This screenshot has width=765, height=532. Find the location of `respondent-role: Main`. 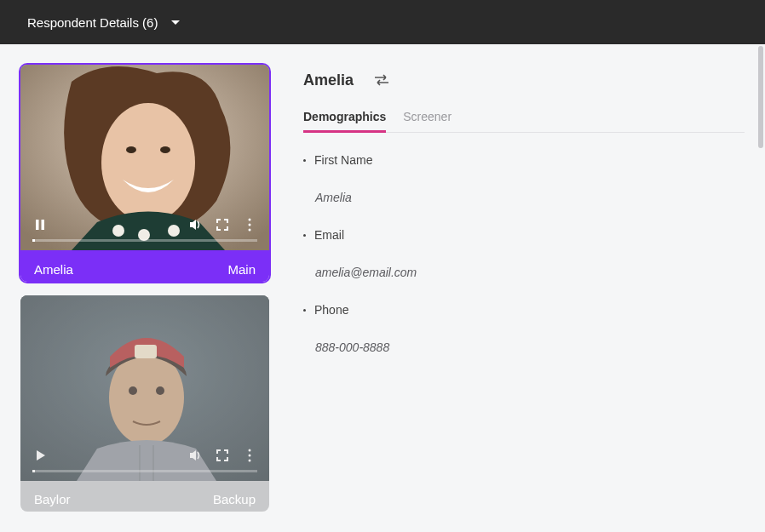

respondent-role: Main is located at coordinates (242, 269).